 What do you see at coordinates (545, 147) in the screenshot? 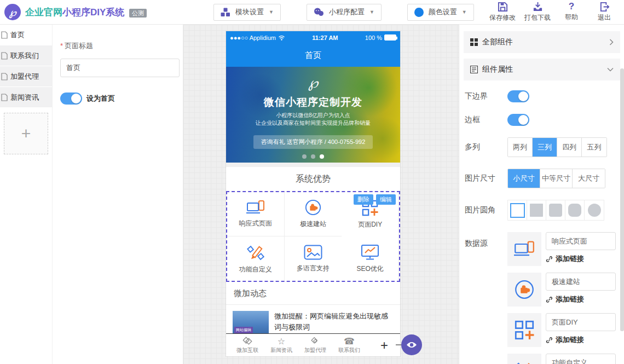
I see `columns-option-3-selected: 三列` at bounding box center [545, 147].